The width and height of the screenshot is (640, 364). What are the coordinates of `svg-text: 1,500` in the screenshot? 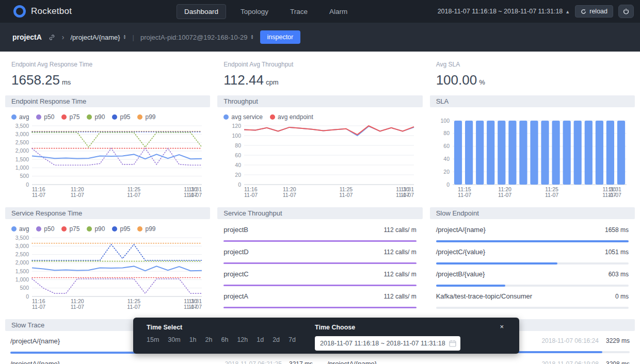 It's located at (22, 271).